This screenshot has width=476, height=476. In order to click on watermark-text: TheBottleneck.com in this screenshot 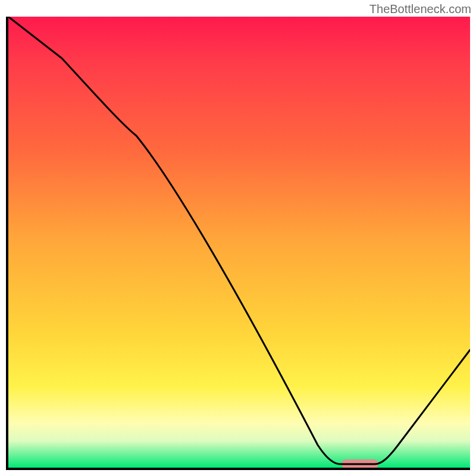, I will do `click(420, 10)`.